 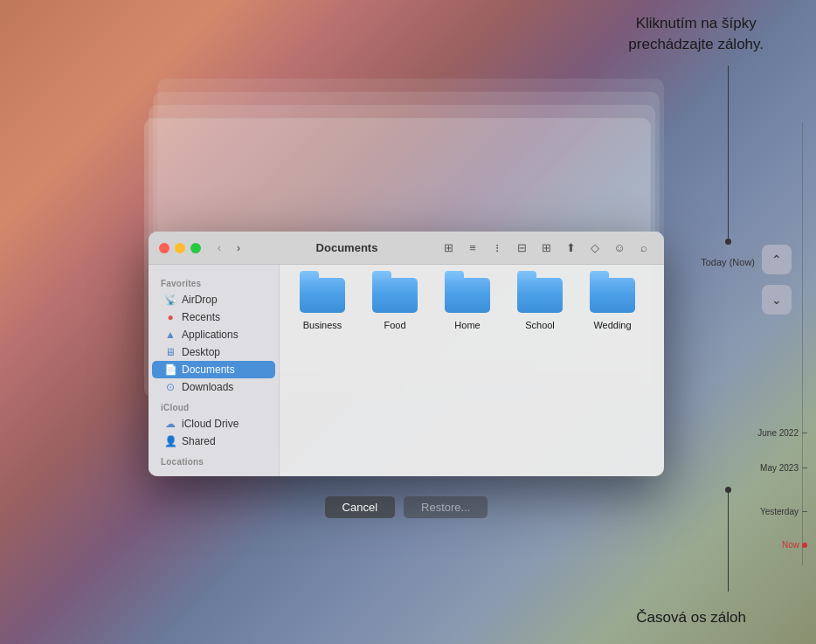 What do you see at coordinates (201, 317) in the screenshot?
I see `recents-label: Recents` at bounding box center [201, 317].